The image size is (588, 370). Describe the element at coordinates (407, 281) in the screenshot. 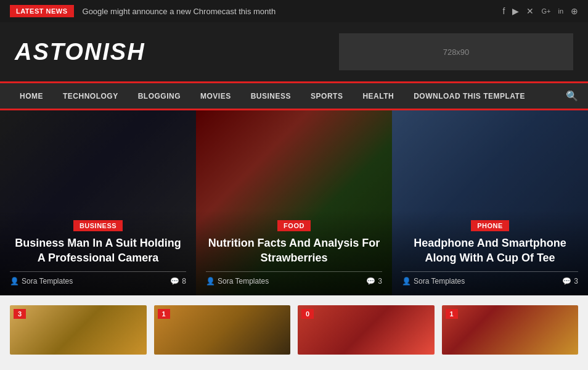

I see `user-icon-3: 👤` at that location.